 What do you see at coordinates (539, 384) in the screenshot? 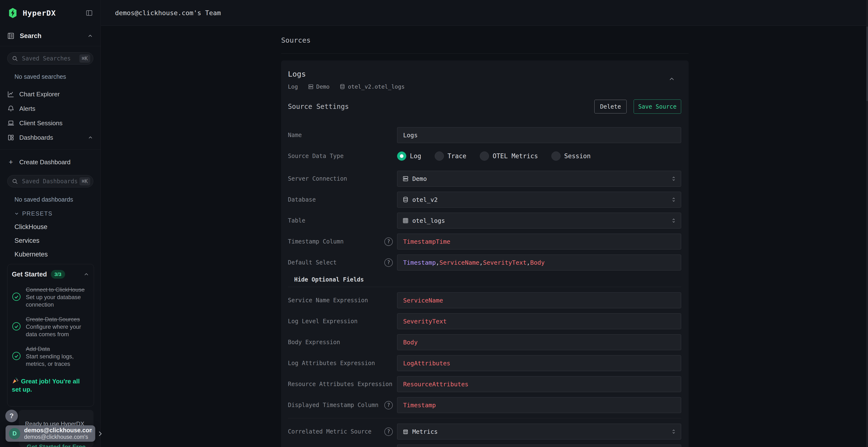
I see `resource-attributes-input: ResourceAttributes` at bounding box center [539, 384].